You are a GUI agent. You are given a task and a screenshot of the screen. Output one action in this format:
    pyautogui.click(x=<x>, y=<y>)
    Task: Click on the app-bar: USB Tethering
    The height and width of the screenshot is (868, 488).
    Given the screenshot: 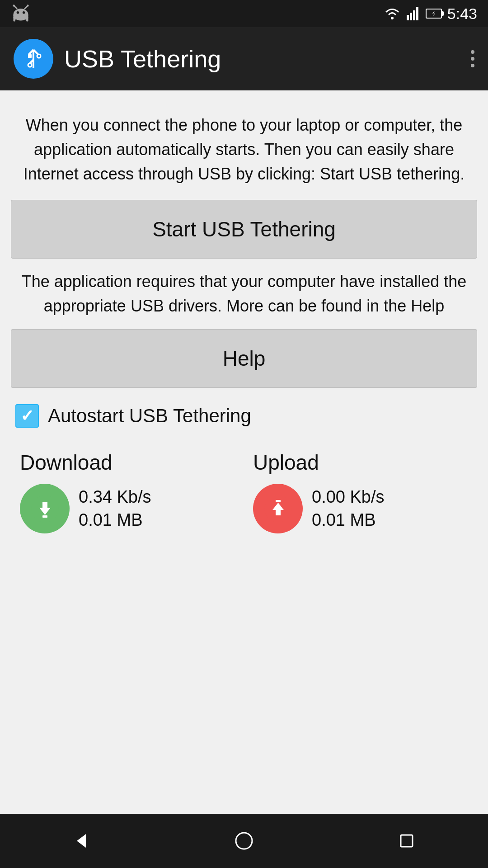 What is the action you would take?
    pyautogui.click(x=244, y=59)
    